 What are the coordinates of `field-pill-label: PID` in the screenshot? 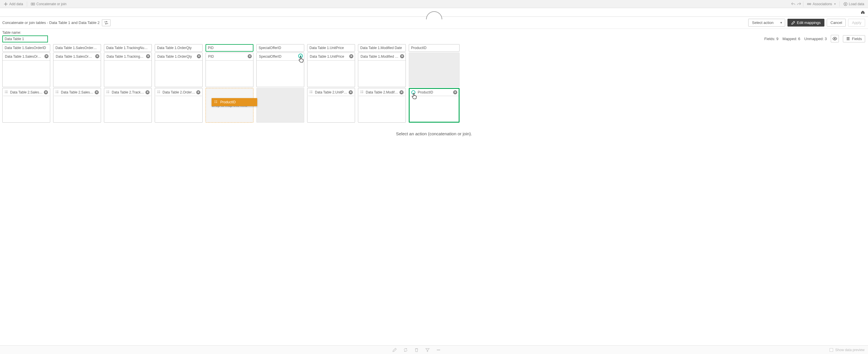 It's located at (211, 57).